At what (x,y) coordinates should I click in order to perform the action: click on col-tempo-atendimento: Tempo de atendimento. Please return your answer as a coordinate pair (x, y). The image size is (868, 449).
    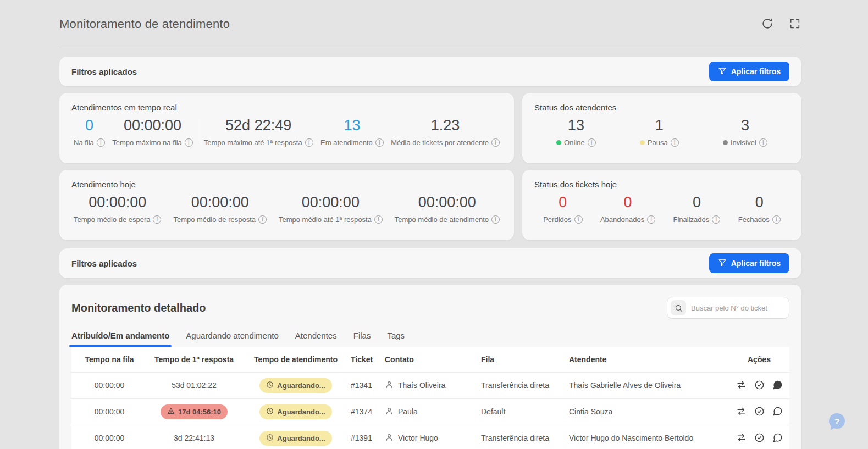
    Looking at the image, I should click on (296, 359).